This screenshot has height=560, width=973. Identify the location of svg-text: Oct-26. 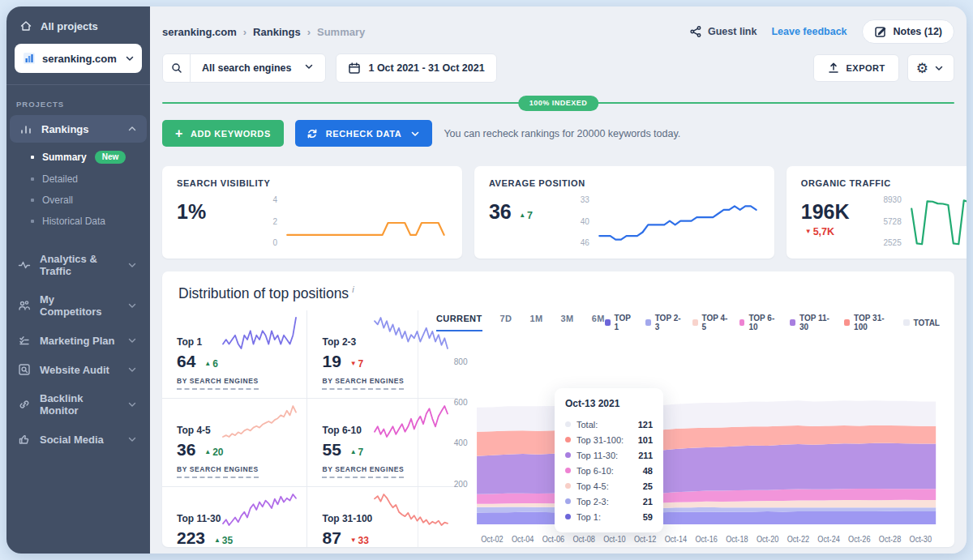
(859, 540).